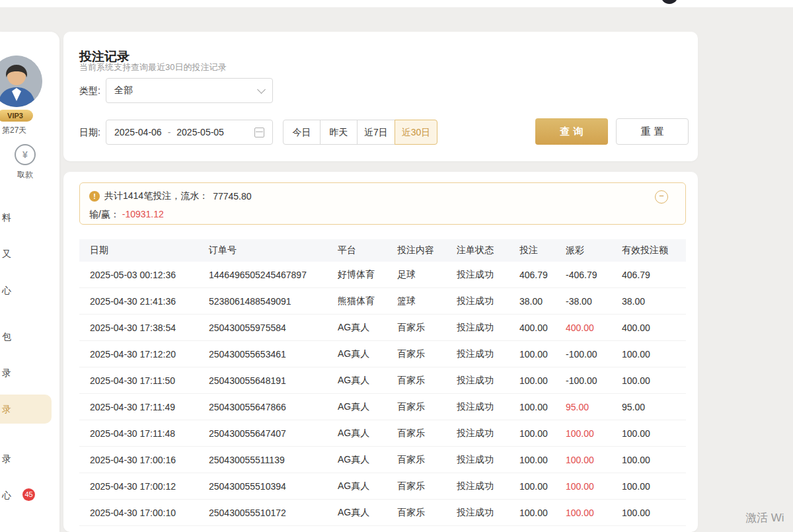  Describe the element at coordinates (149, 460) in the screenshot. I see `cell-date: 2025-04-30 17:00:16` at that location.